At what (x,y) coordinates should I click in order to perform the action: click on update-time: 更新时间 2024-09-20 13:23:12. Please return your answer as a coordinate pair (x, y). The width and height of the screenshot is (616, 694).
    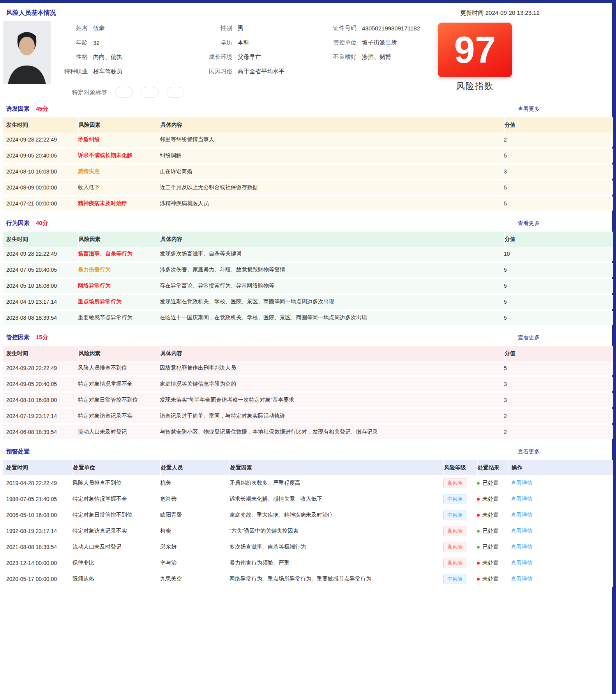
    Looking at the image, I should click on (500, 13).